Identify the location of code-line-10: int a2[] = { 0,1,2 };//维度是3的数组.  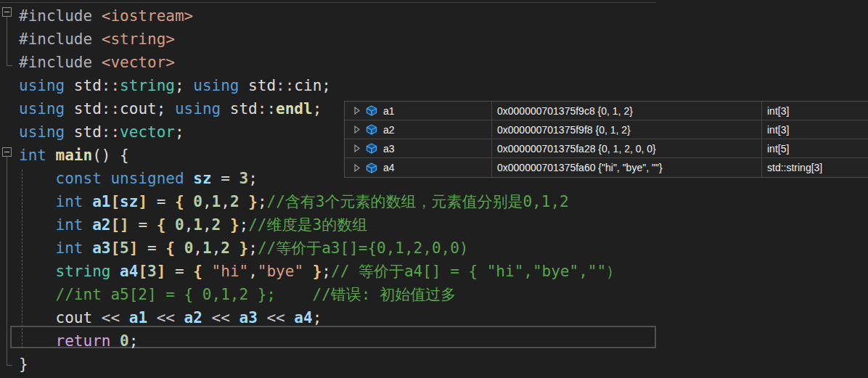
(311, 225).